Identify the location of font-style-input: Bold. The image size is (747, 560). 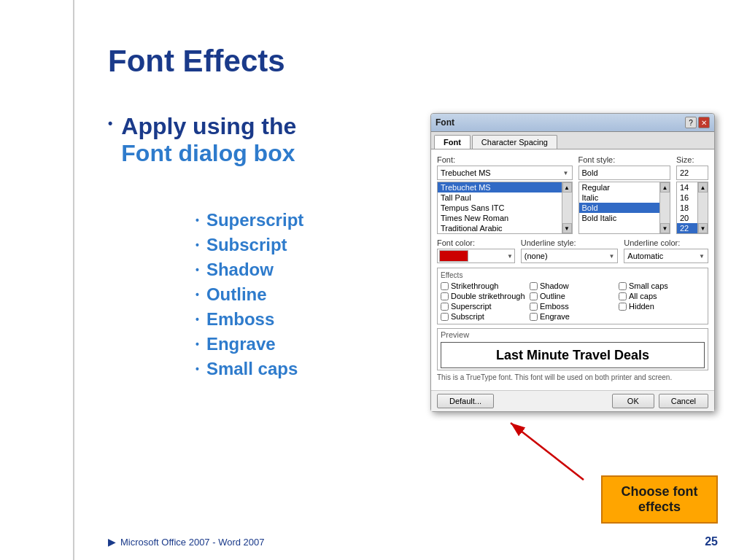
(624, 173).